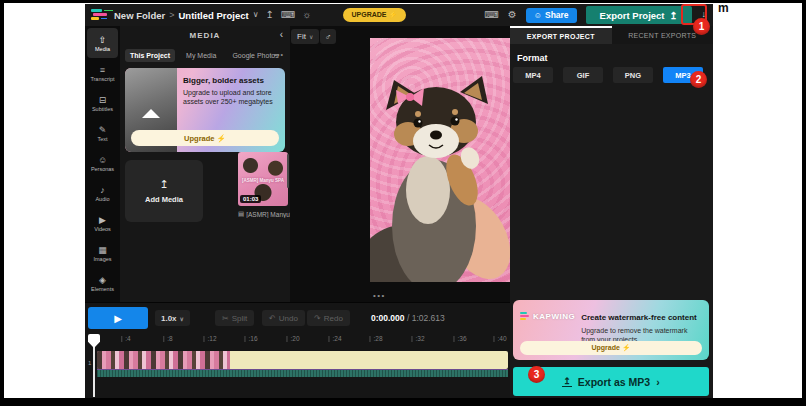 Image resolution: width=806 pixels, height=406 pixels. What do you see at coordinates (263, 180) in the screenshot?
I see `thumbnail-overlay-text: [ASMR] Manyu SPA` at bounding box center [263, 180].